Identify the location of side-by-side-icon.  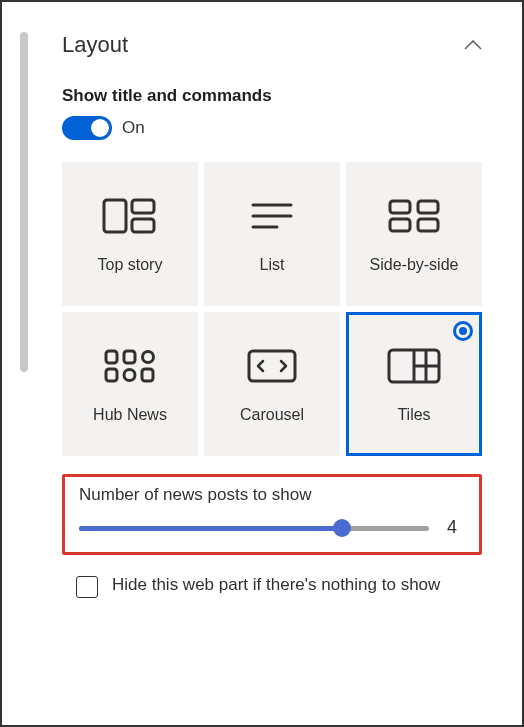
(414, 216).